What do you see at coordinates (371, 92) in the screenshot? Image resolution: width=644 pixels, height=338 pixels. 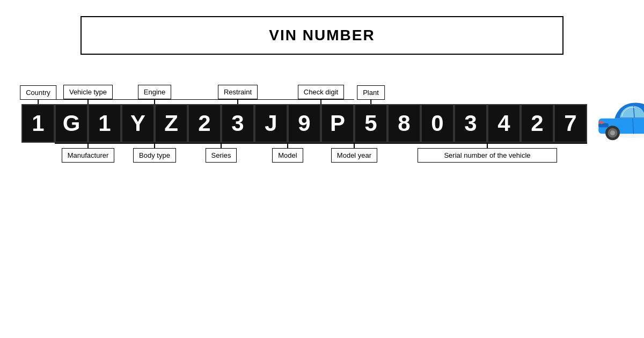 I see `top-label-box-5: Plant` at bounding box center [371, 92].